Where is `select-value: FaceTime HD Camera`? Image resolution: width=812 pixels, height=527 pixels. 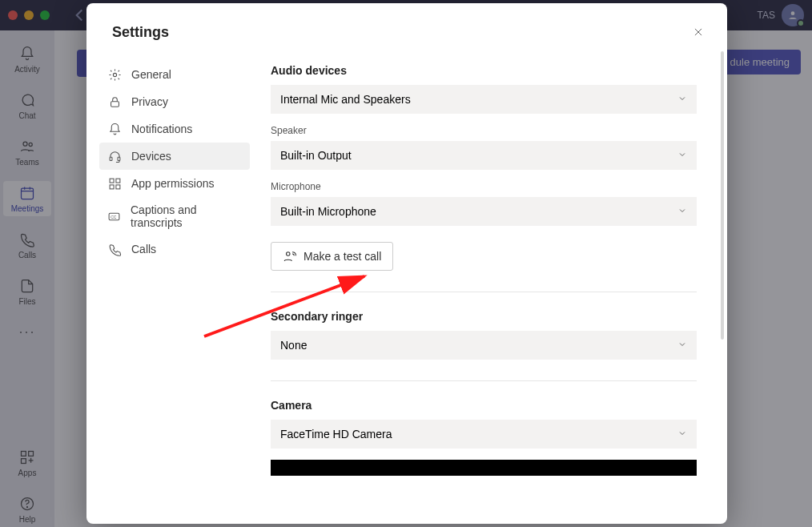
select-value: FaceTime HD Camera is located at coordinates (336, 434).